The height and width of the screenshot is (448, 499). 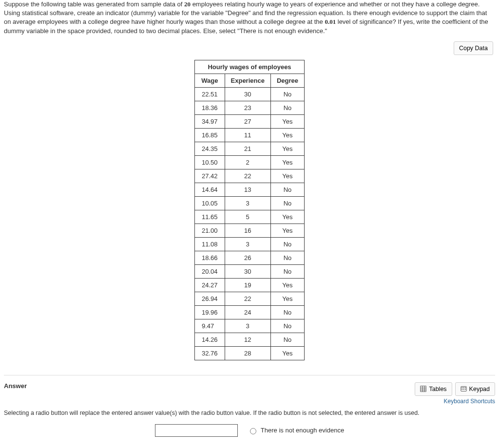 What do you see at coordinates (250, 271) in the screenshot?
I see `table-row: 20.0430No` at bounding box center [250, 271].